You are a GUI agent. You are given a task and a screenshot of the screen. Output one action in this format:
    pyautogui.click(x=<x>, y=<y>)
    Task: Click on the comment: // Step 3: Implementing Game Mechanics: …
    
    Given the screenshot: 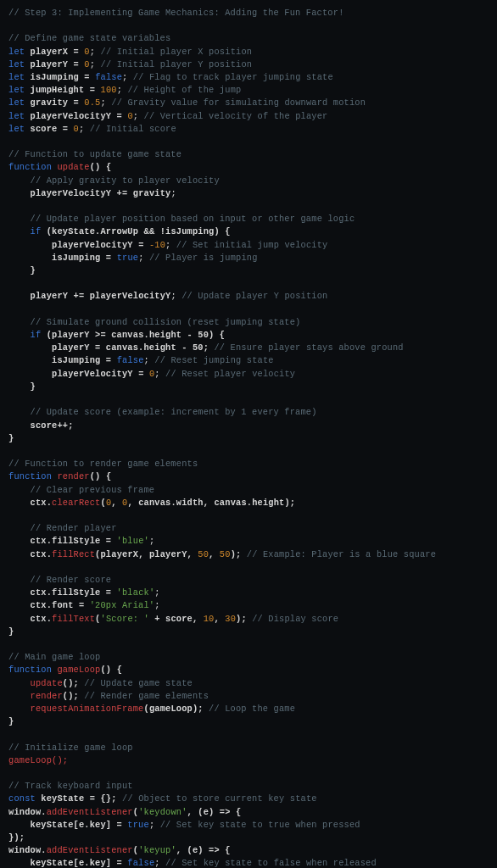 What is the action you would take?
    pyautogui.click(x=176, y=13)
    